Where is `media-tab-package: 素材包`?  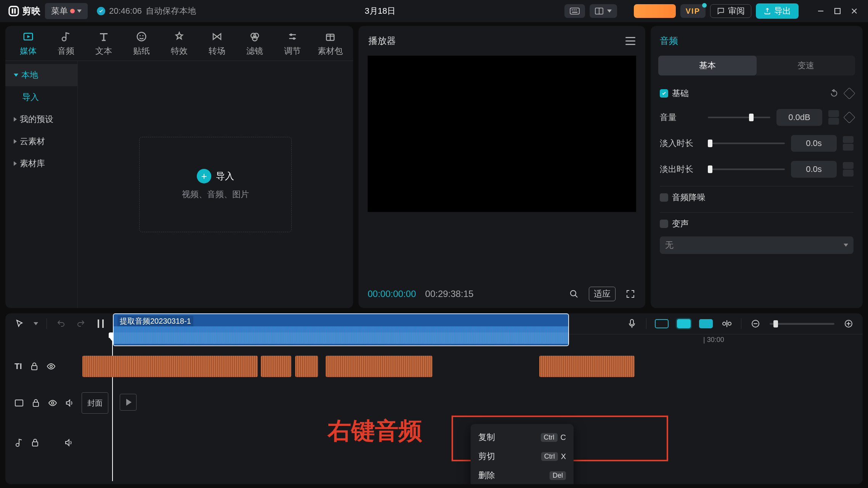
media-tab-package: 素材包 is located at coordinates (330, 43).